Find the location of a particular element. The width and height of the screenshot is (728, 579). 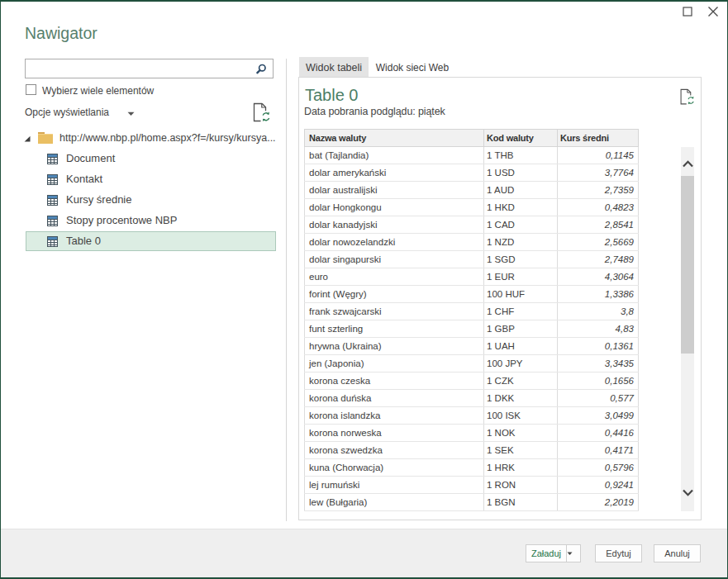

search-icon is located at coordinates (261, 69).